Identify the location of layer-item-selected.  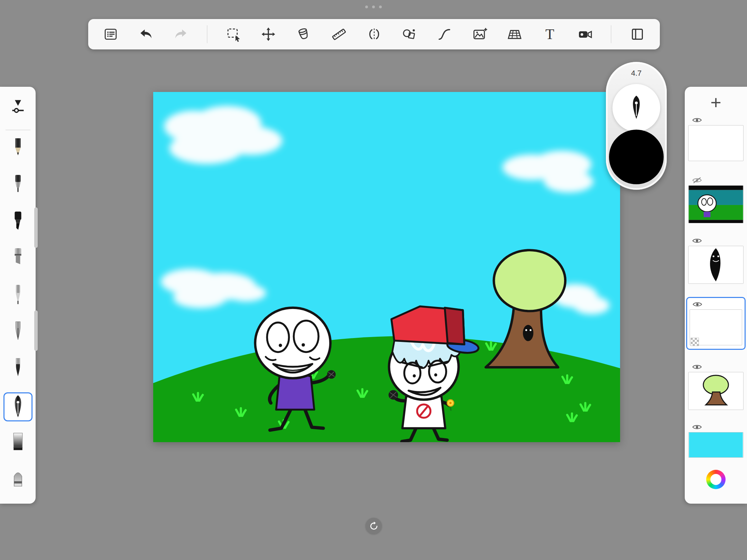
(716, 324).